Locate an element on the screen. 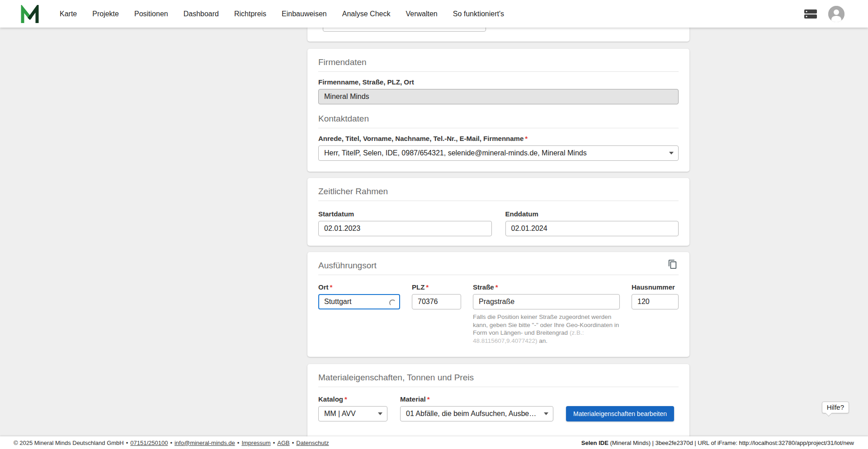  nav-item-verwalten: Verwalten is located at coordinates (421, 14).